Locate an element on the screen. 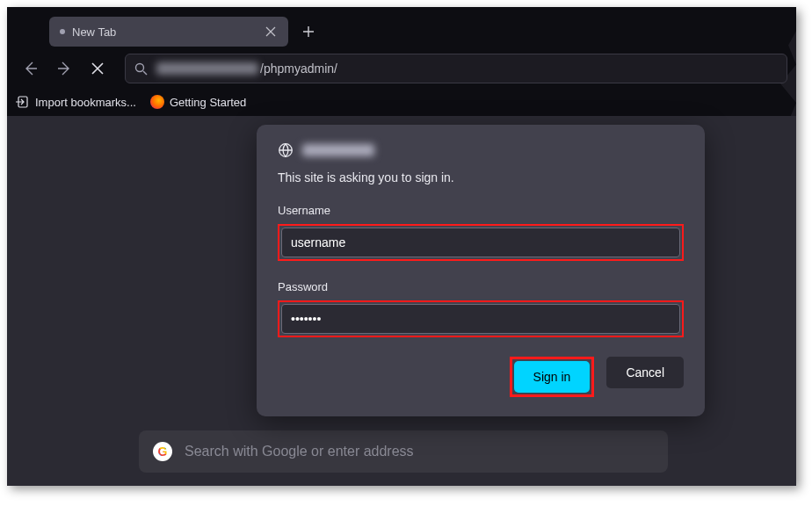 Image resolution: width=812 pixels, height=506 pixels. tab-loading-dot is located at coordinates (62, 32).